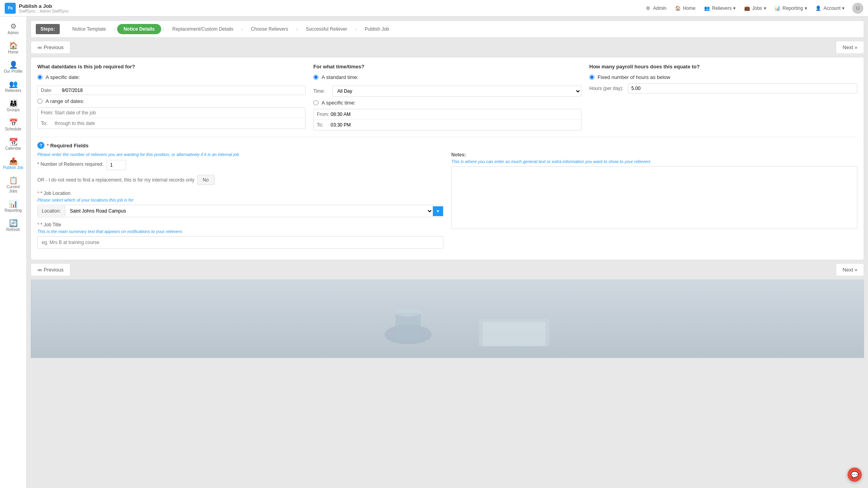 The height and width of the screenshot is (488, 868). I want to click on range-dates-radio-row: A range of dates:, so click(171, 101).